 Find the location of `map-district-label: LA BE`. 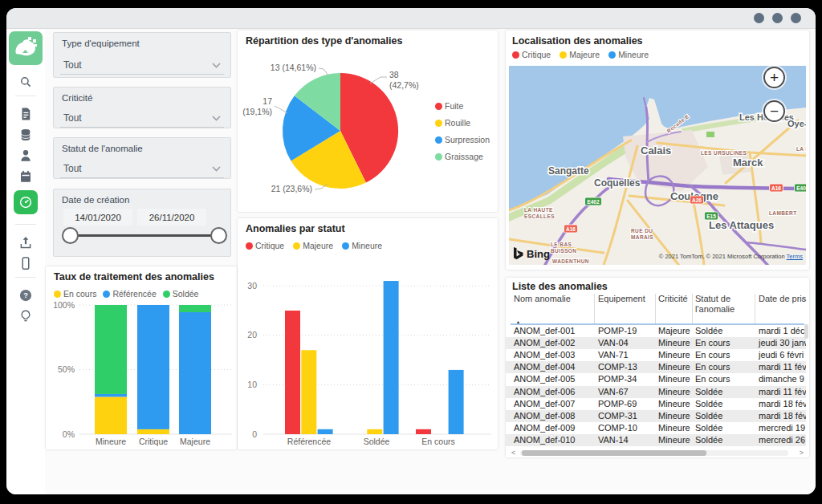

map-district-label: LA BE is located at coordinates (801, 149).